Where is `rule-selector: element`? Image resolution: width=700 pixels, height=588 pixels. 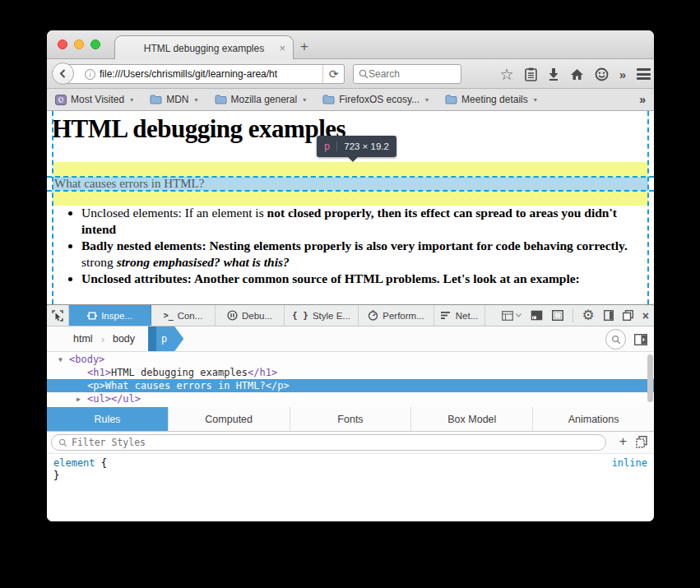 rule-selector: element is located at coordinates (74, 463).